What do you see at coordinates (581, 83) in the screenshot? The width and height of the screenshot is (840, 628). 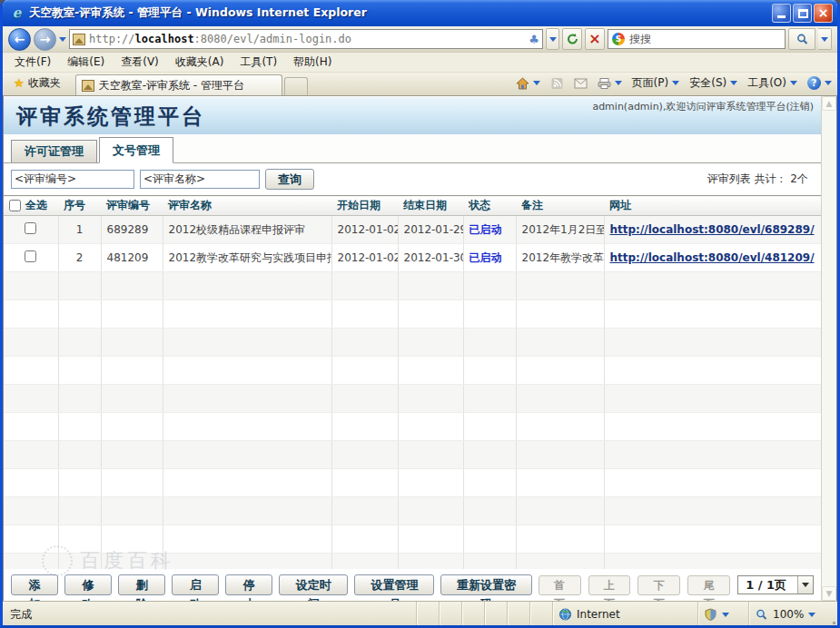 I see `read-mail-button` at bounding box center [581, 83].